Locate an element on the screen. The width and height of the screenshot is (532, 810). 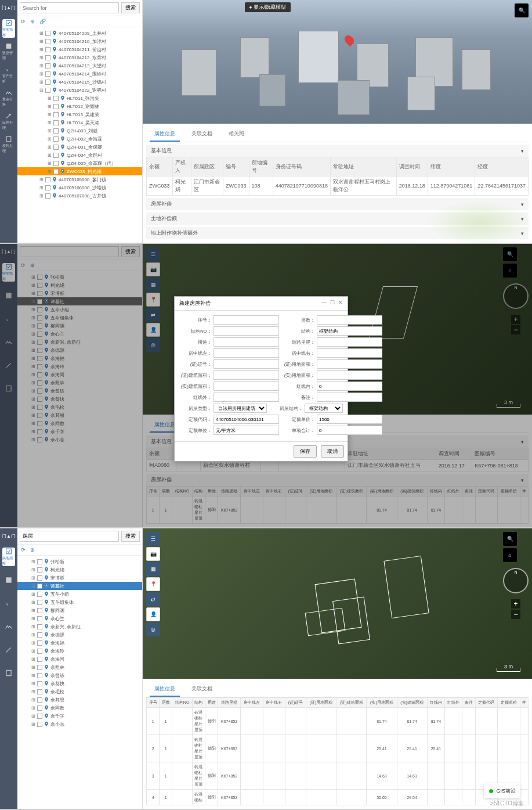
tree-node: ⊞HLT014_吴天涛 is located at coordinates (80, 123).